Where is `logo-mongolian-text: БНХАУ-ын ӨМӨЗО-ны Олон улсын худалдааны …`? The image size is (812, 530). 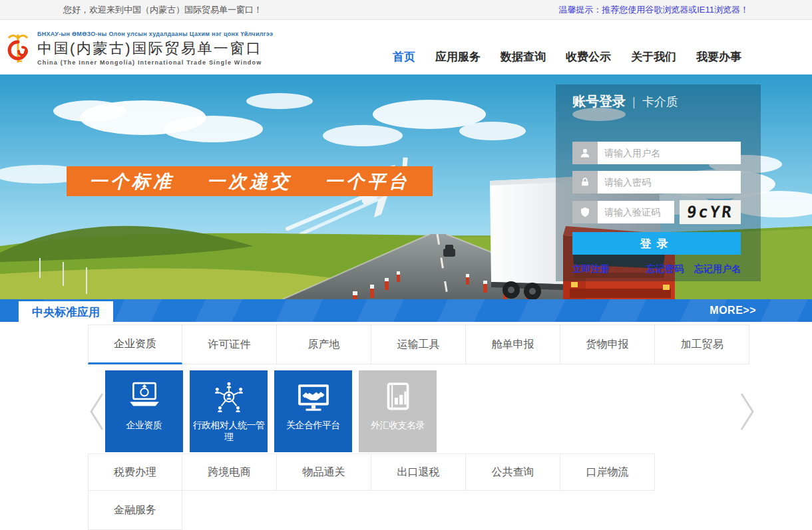
logo-mongolian-text: БНХАУ-ын ӨМӨЗО-ны Олон улсын худалдааны … is located at coordinates (155, 34).